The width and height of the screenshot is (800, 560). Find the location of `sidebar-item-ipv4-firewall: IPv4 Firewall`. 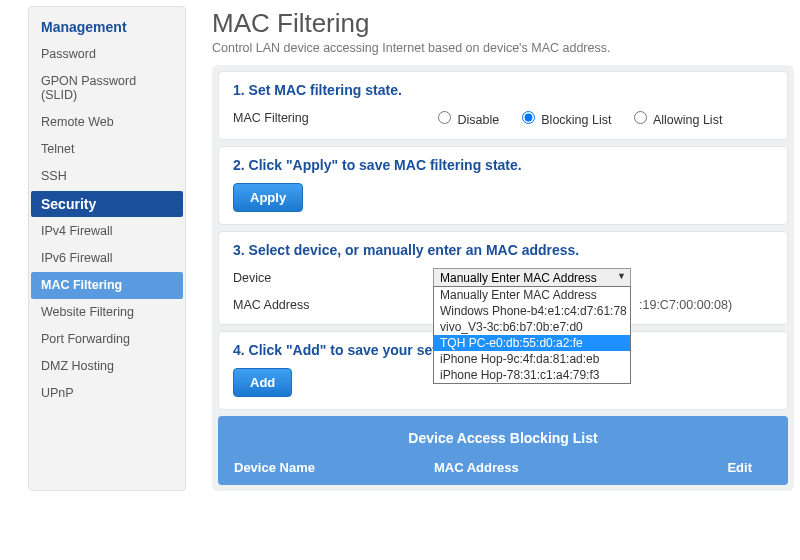

sidebar-item-ipv4-firewall: IPv4 Firewall is located at coordinates (107, 232).